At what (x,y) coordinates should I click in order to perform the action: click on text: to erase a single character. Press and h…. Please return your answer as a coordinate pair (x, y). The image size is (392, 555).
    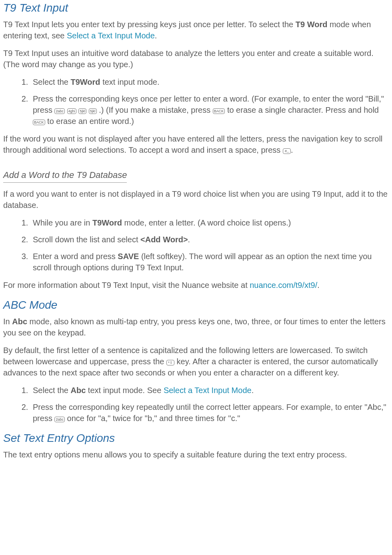
    Looking at the image, I should click on (303, 110).